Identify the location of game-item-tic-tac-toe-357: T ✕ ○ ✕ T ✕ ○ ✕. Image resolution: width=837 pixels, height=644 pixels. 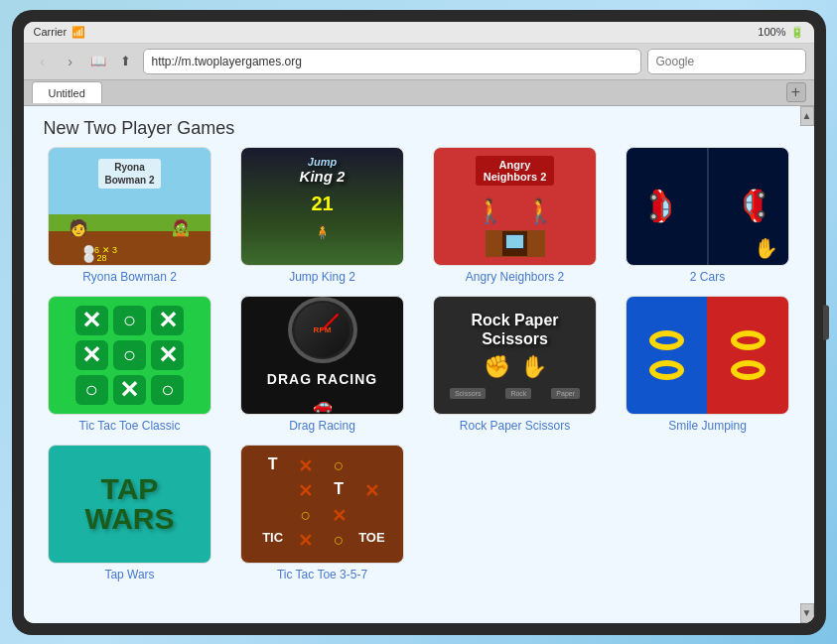
(323, 513).